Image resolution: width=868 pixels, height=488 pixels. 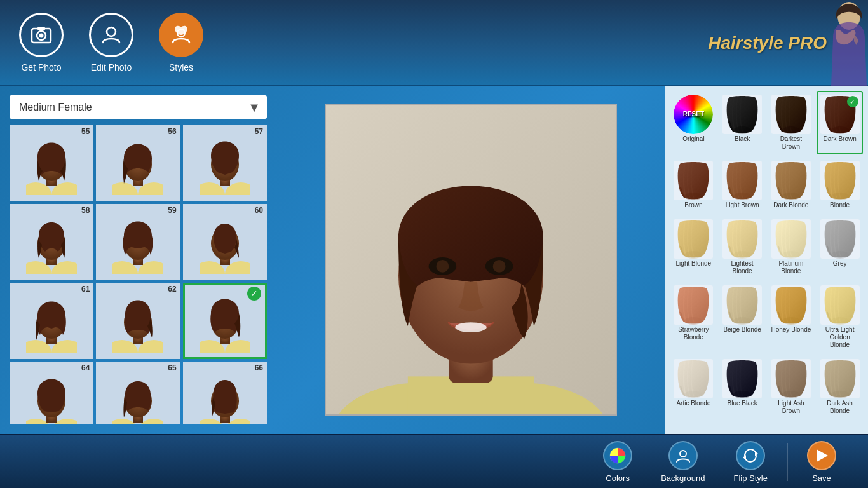 What do you see at coordinates (139, 107) in the screenshot?
I see `style-category-select: Medium Female Short Female Long Female S…` at bounding box center [139, 107].